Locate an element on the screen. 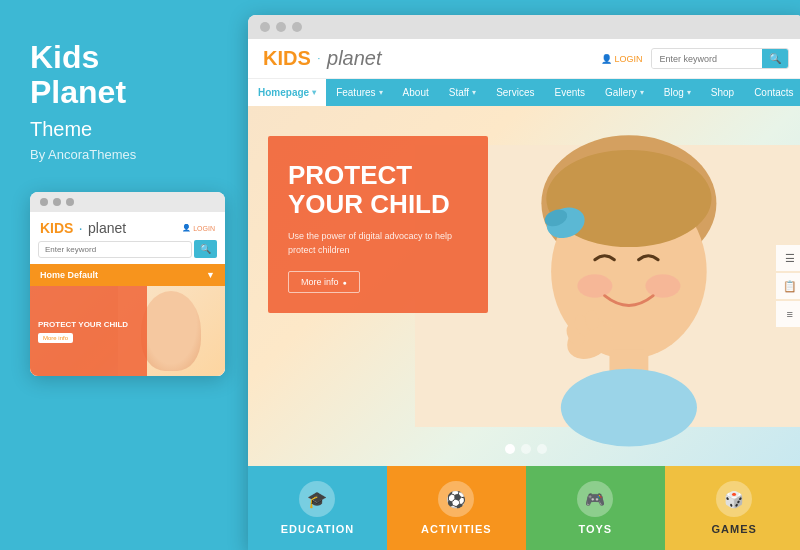 The width and height of the screenshot is (800, 550). categories-row: 🎓 EDUCATION ⚽ ACTIVITIES 🎮 TOYS 🎲 GAMES is located at coordinates (524, 508).